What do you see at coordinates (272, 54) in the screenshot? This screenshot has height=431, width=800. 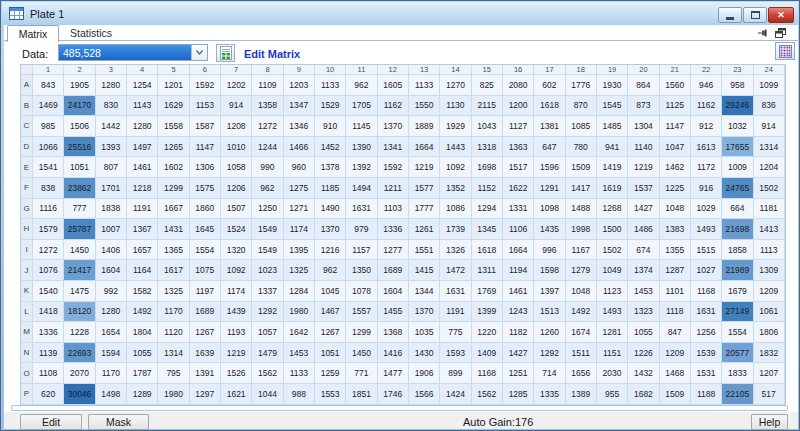 I see `edit-matrix-link: Edit Matrix` at bounding box center [272, 54].